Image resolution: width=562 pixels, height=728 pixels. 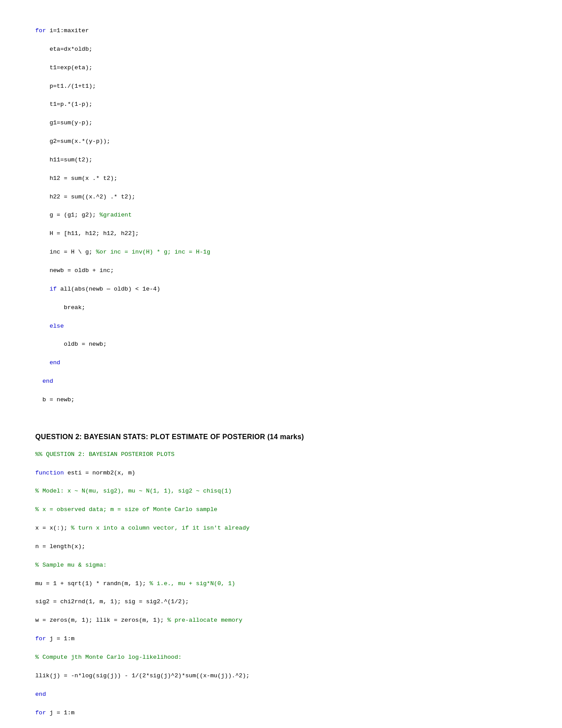 I want to click on code-line: w = zeros(m, 1); llik = zeros(m, 1); % p…, so click(x=281, y=621).